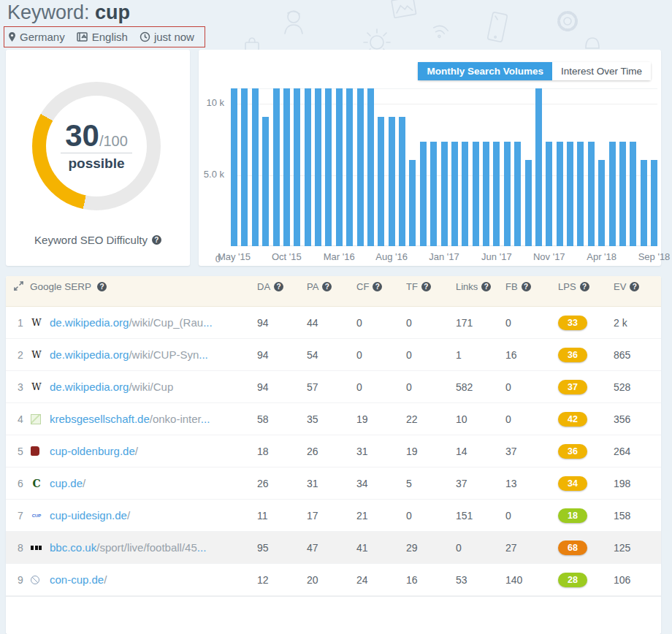  Describe the element at coordinates (286, 257) in the screenshot. I see `x-tick-label: Oct '15` at that location.